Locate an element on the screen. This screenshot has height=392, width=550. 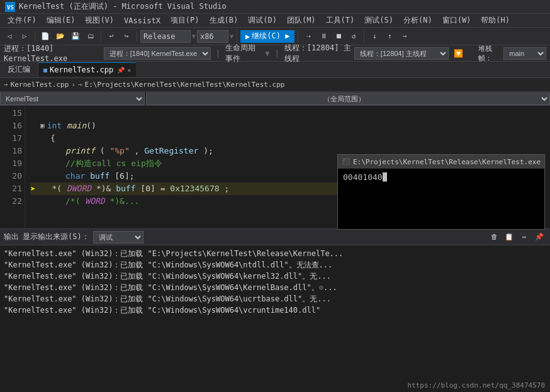
output-line-2: "KernelTest.exe" (Win32)：已加载 "C:\Windows… is located at coordinates (275, 265).